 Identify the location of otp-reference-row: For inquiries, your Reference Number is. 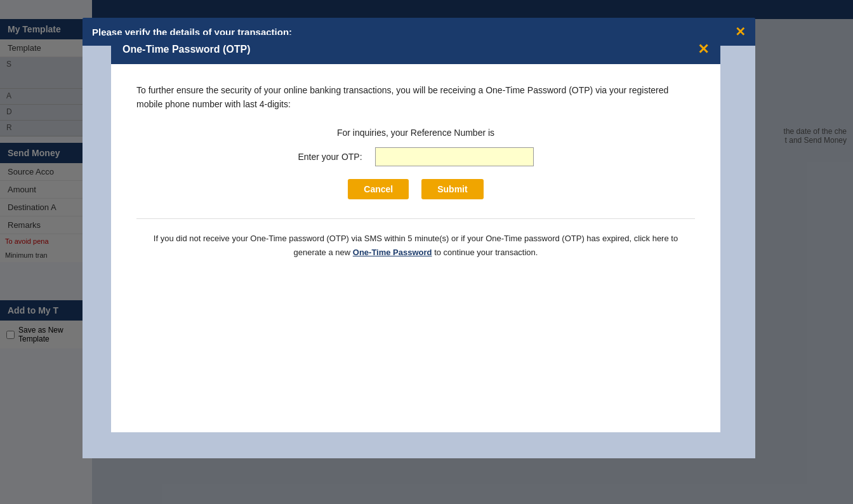
(416, 133).